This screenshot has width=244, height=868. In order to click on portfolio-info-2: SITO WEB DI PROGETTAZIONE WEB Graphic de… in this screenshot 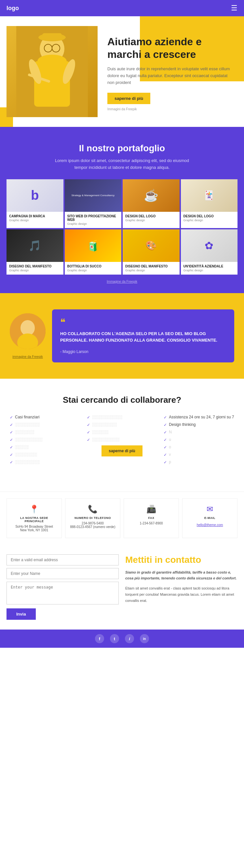, I will do `click(93, 220)`.